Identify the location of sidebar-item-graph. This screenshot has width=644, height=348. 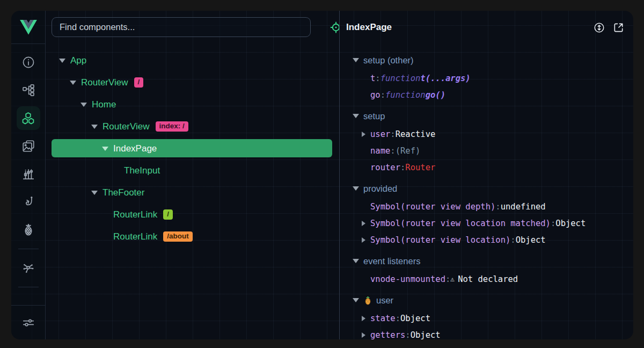
(28, 268).